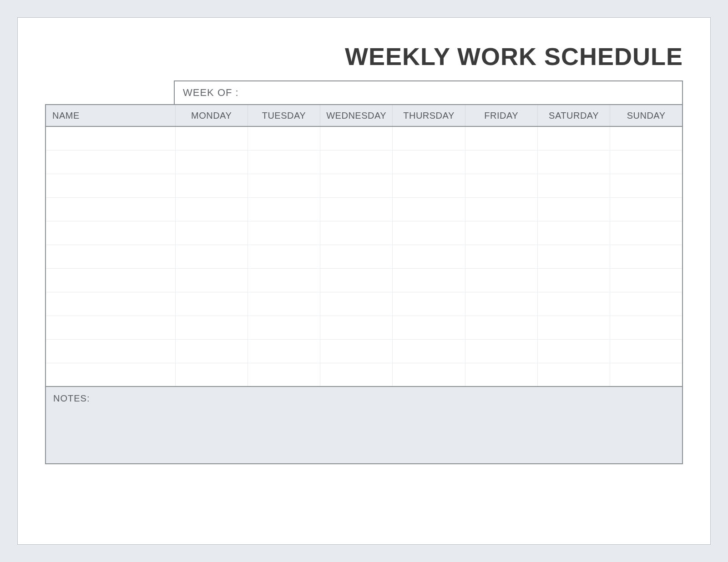 This screenshot has width=728, height=562. Describe the element at coordinates (364, 426) in the screenshot. I see `notes-section: NOTES:` at that location.